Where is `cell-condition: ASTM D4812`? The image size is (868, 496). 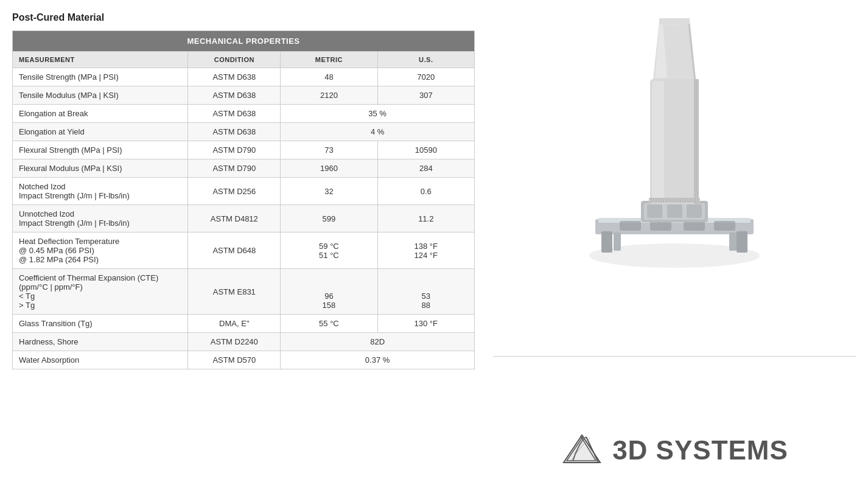 cell-condition: ASTM D4812 is located at coordinates (234, 219).